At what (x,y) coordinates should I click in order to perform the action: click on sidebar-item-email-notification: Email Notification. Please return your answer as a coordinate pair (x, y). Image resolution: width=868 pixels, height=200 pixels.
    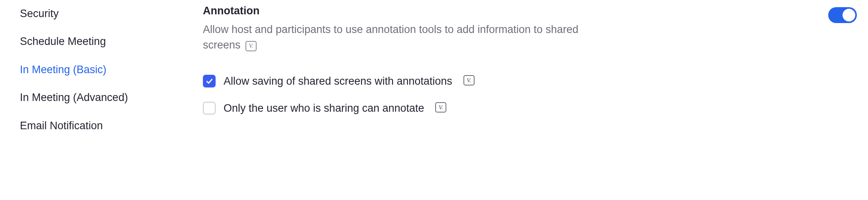
    Looking at the image, I should click on (74, 126).